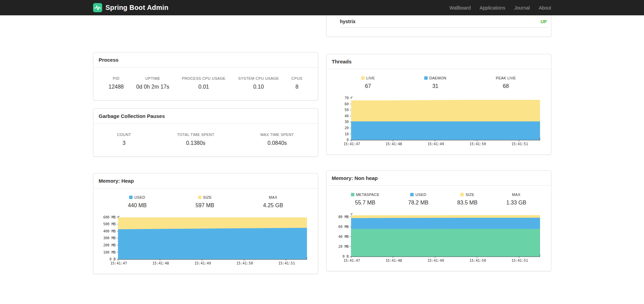 Image resolution: width=644 pixels, height=304 pixels. What do you see at coordinates (109, 252) in the screenshot?
I see `svg-text: 100 MB` at bounding box center [109, 252].